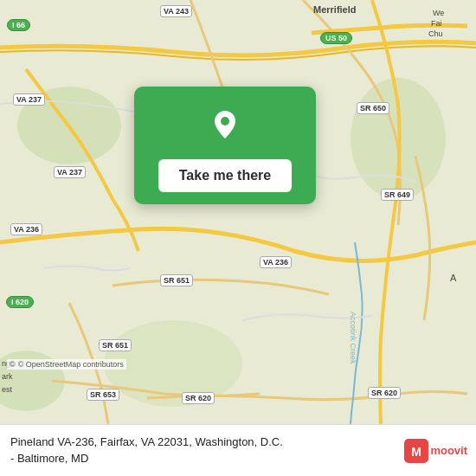 The image size is (476, 476). Describe the element at coordinates (26, 229) in the screenshot. I see `road-badge-va236-1: VA 236` at that location.